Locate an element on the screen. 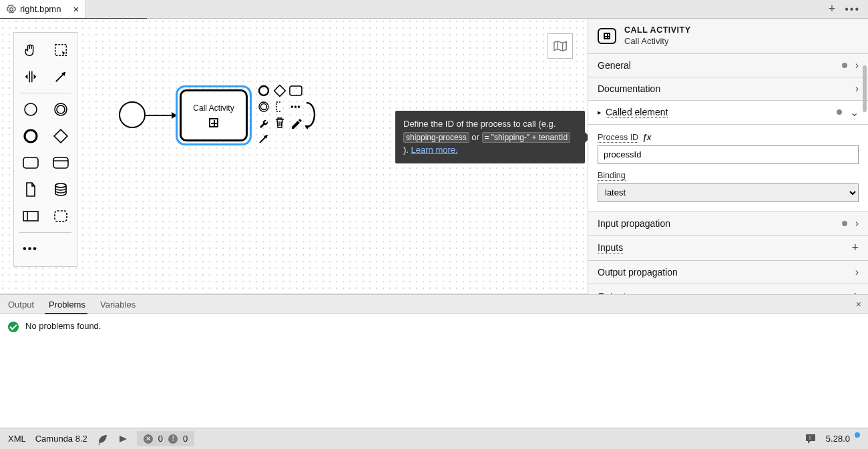 The height and width of the screenshot is (449, 868). section-called-element: ▸Called element ⌄ is located at coordinates (728, 113).